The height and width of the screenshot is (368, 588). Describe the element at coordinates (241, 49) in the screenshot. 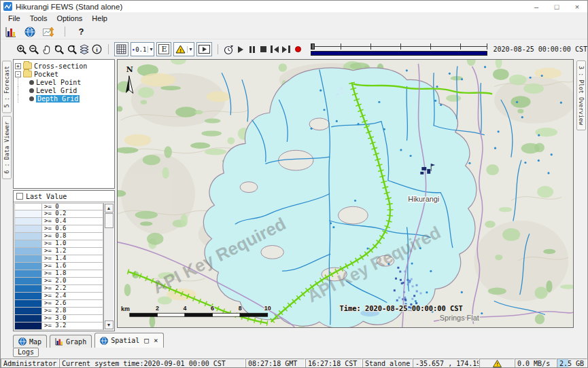

I see `play-button` at that location.